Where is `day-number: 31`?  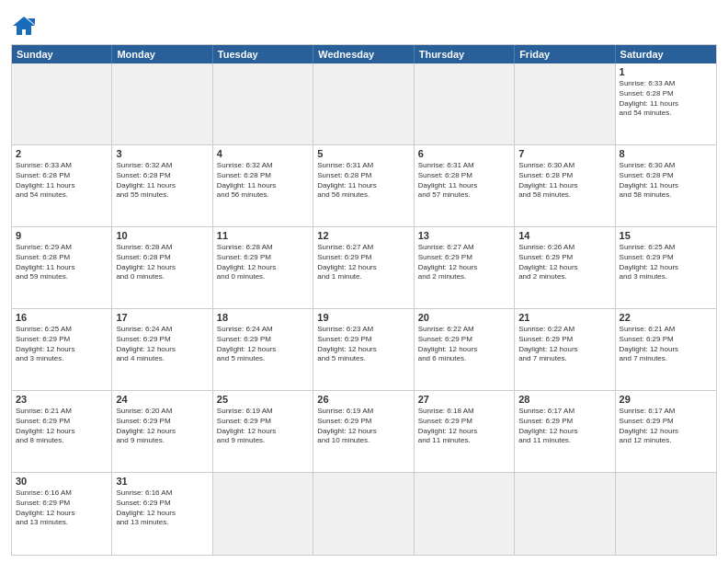
day-number: 31 is located at coordinates (162, 481).